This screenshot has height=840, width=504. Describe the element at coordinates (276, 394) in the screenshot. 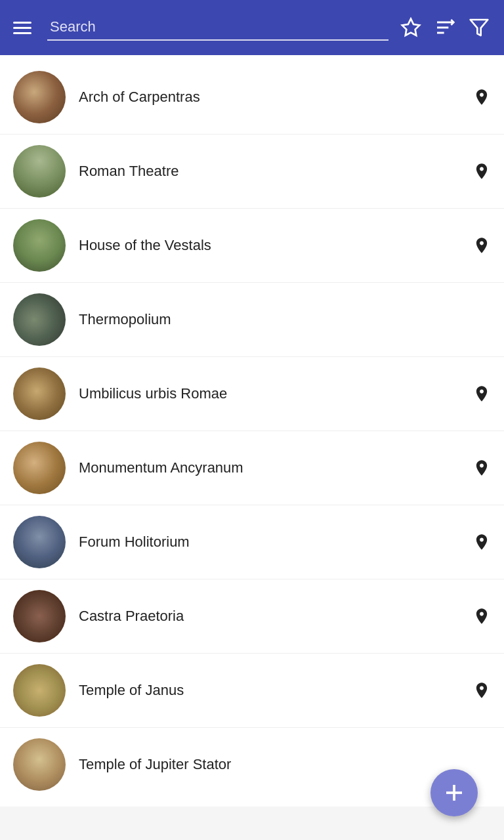

I see `item-name: Umbilicus urbis Romae` at that location.